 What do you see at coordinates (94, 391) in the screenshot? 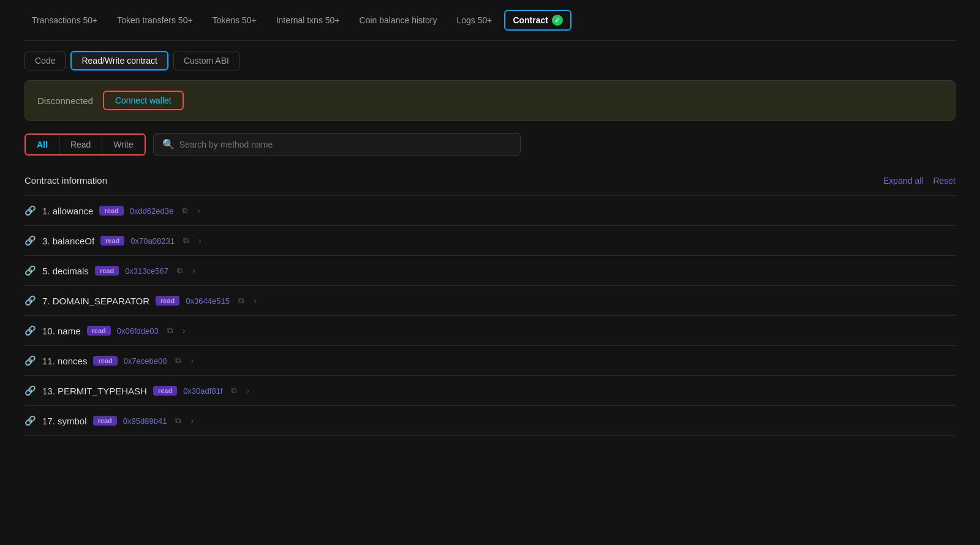
I see `method-name: 13. PERMIT_TYPEHASH` at bounding box center [94, 391].